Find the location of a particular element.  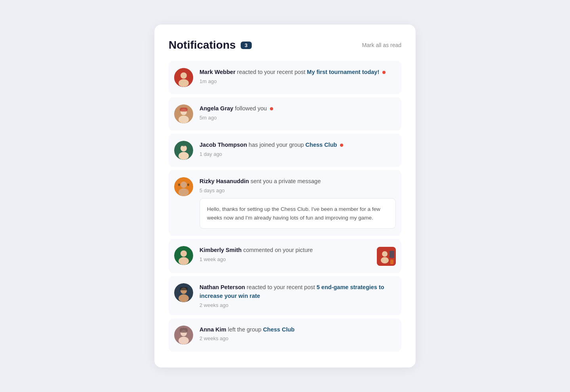

notification-text: Rizky Hasanuddin sent you a private mess… is located at coordinates (298, 182).